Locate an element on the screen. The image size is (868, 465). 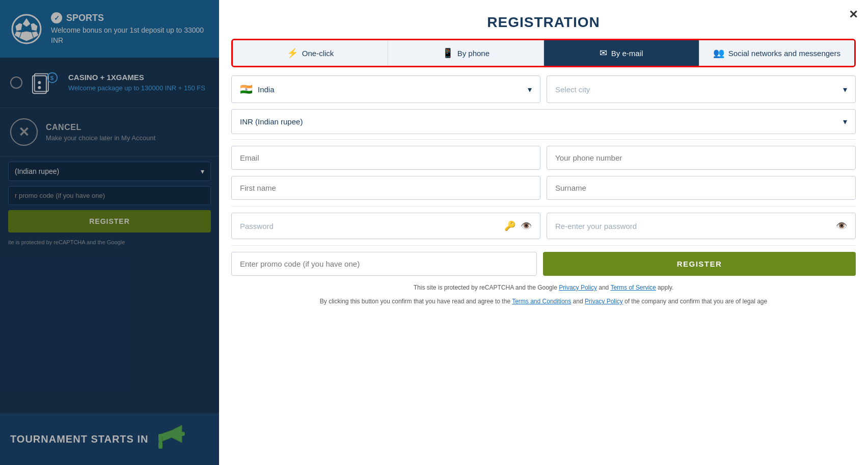
email-input is located at coordinates (386, 158).